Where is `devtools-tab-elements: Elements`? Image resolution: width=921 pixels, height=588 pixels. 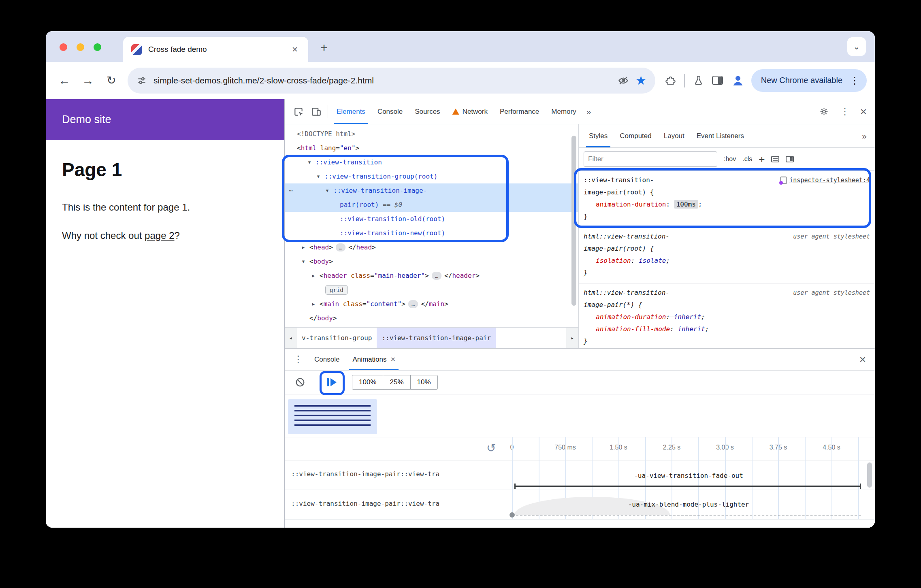 devtools-tab-elements: Elements is located at coordinates (351, 112).